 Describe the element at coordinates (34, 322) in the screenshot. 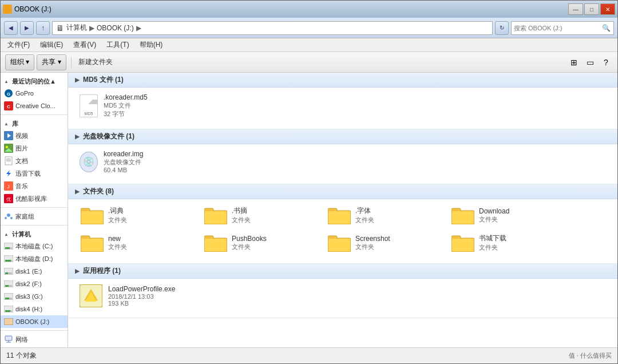

I see `sidebar-item-obook: OBOOK (J:)` at that location.